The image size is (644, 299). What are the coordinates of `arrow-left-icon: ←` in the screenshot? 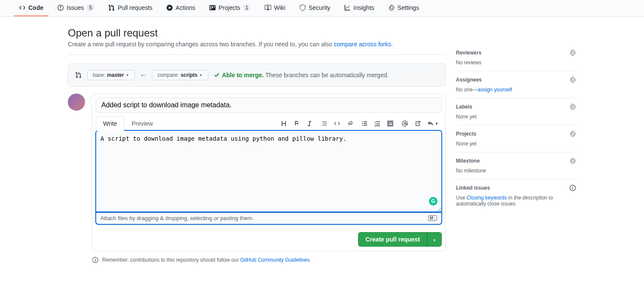 It's located at (143, 75).